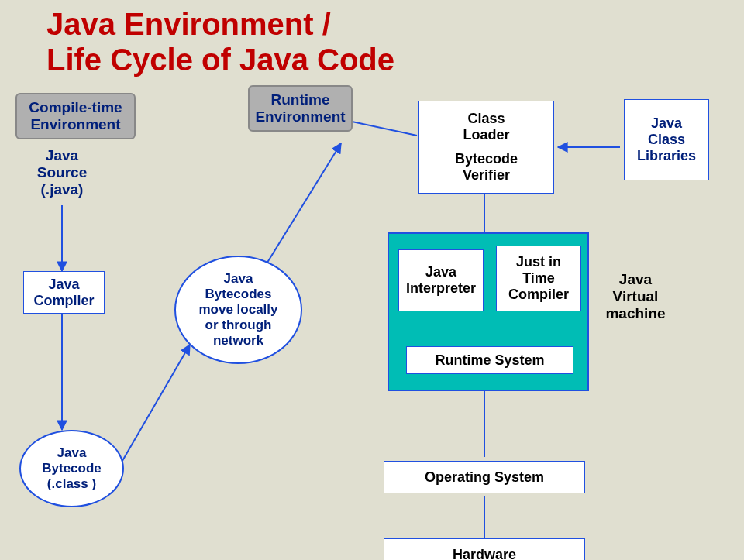 The height and width of the screenshot is (560, 744). Describe the element at coordinates (220, 42) in the screenshot. I see `diagram-title: Java Environment / Life Cycle of Java Co…` at that location.